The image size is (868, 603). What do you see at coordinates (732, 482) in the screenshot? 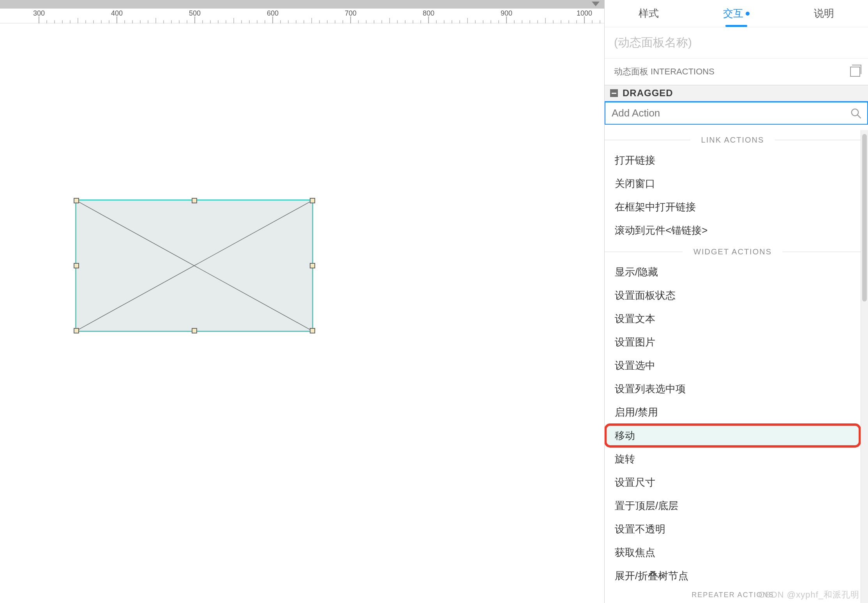
I see `action-item: 设置尺寸` at bounding box center [732, 482].